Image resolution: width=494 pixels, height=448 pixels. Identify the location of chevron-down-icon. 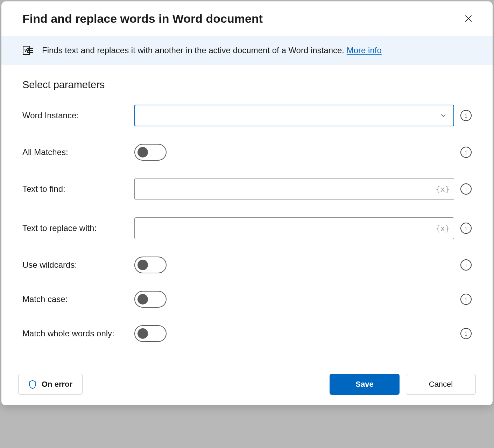
(443, 115).